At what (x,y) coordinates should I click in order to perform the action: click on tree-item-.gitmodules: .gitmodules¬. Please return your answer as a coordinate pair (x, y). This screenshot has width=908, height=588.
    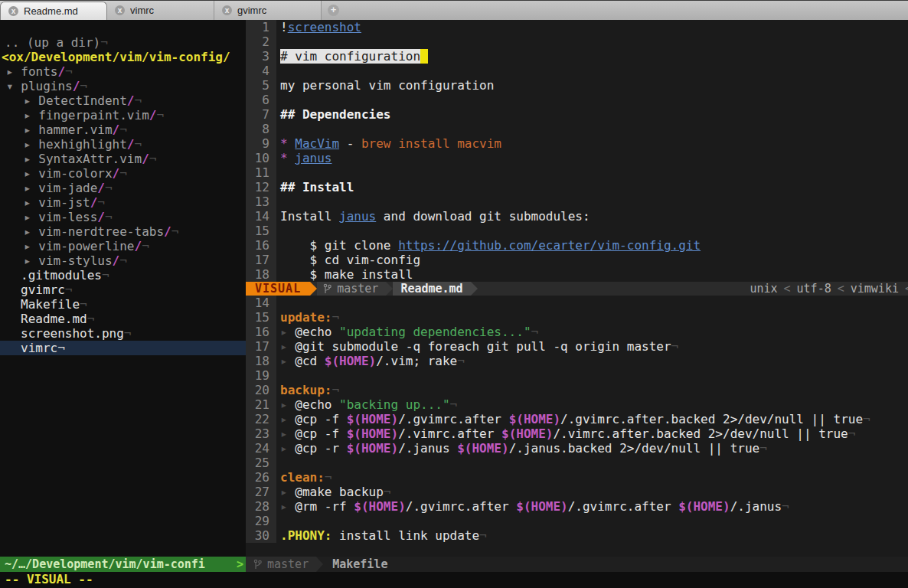
    Looking at the image, I should click on (122, 276).